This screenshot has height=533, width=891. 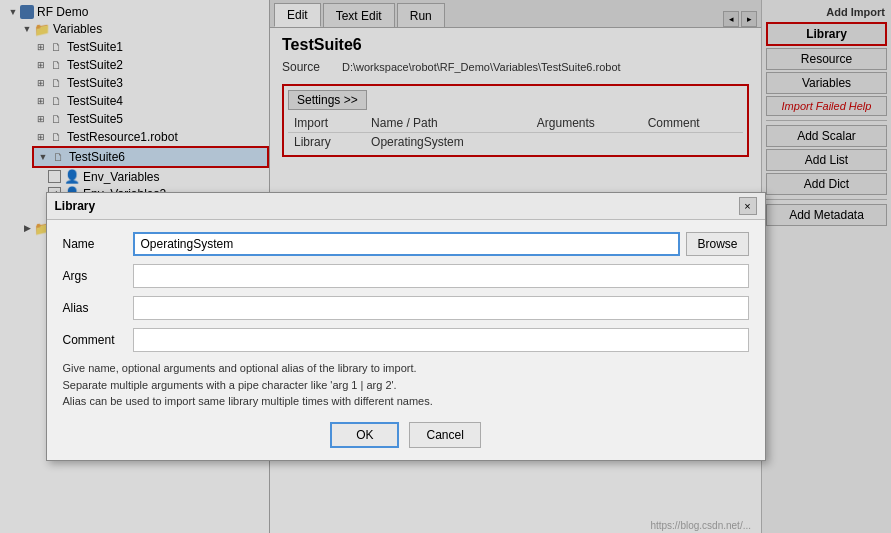 I want to click on dialog-titlebar: Library ×, so click(x=406, y=206).